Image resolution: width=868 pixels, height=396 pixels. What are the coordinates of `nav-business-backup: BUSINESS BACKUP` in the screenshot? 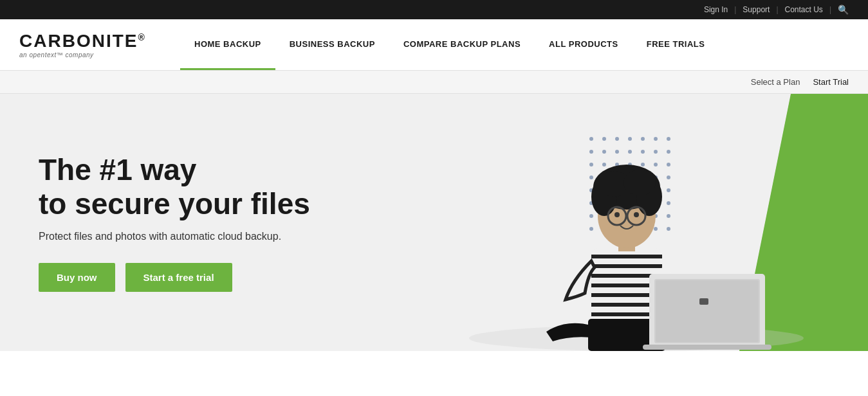 It's located at (332, 45).